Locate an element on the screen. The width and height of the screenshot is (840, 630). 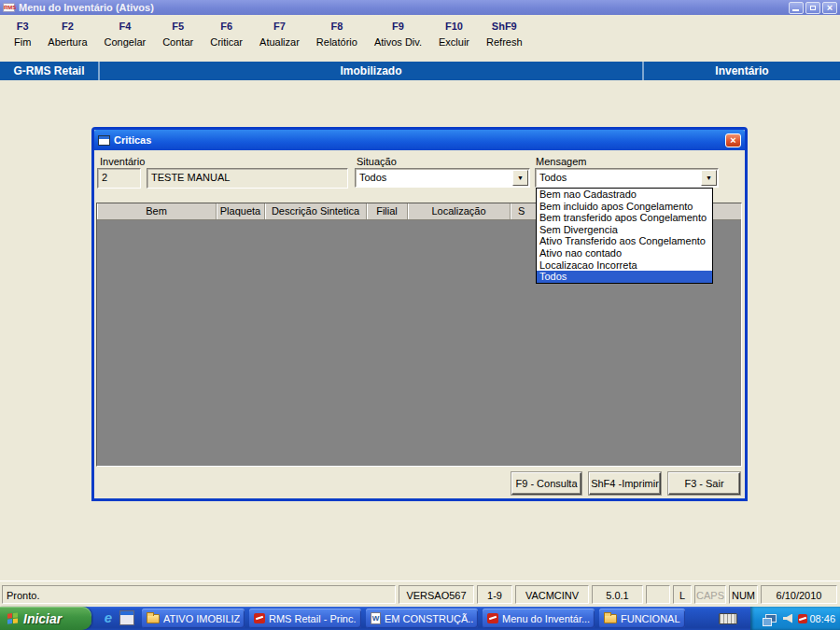
status-range: 1-9 is located at coordinates (495, 595).